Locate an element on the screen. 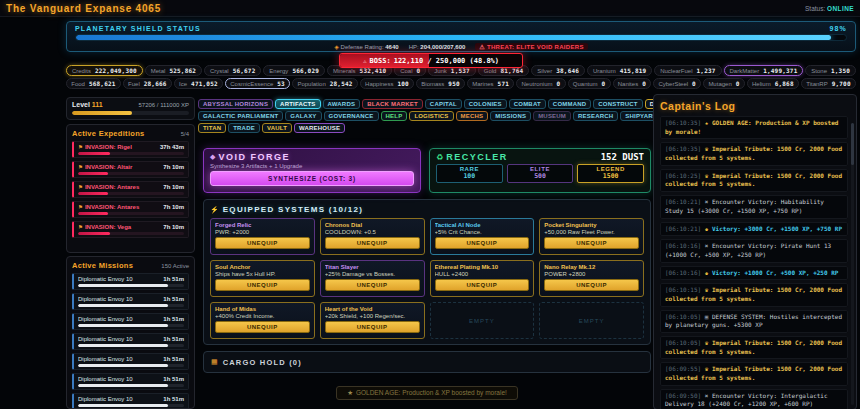  void-forge-panel: ◆ VOID FORGE Synthesize 3 Artifacts + 1 … is located at coordinates (312, 170).